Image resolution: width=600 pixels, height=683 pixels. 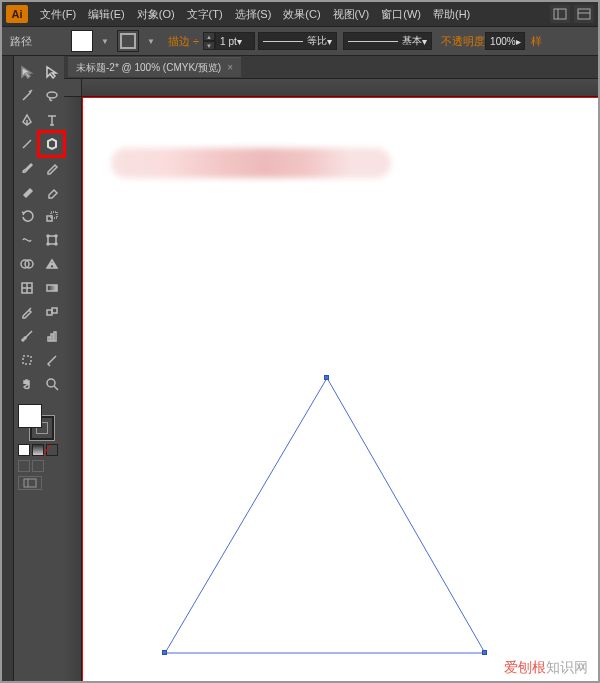 I want to click on path-label: 路径, so click(x=21, y=42).